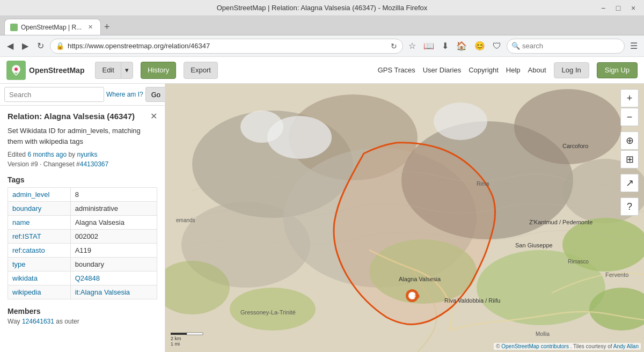 Image resolution: width=644 pixels, height=352 pixels. What do you see at coordinates (412, 46) in the screenshot?
I see `bookmark-star-button: ☆` at bounding box center [412, 46].